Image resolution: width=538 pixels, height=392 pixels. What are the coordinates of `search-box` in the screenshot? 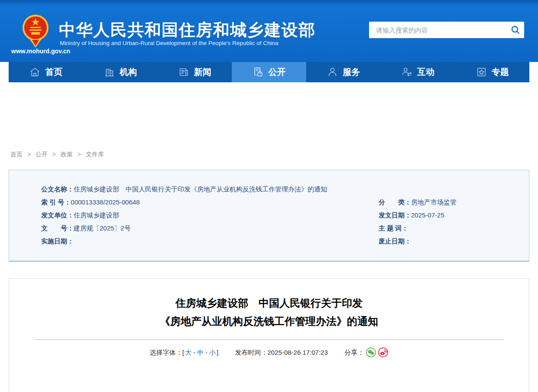 It's located at (447, 30).